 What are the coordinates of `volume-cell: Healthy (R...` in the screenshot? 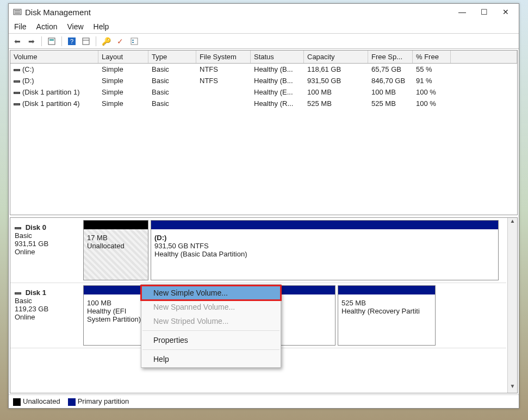 It's located at (277, 103).